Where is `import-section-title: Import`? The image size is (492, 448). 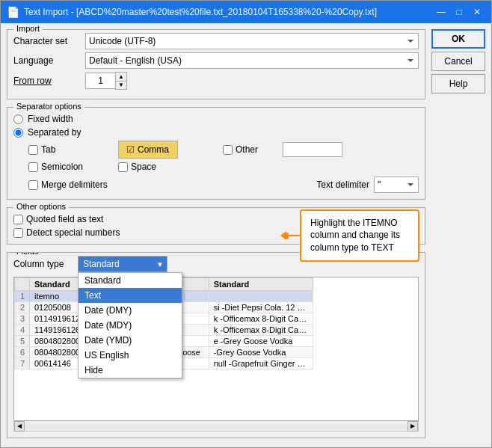
import-section-title: Import is located at coordinates (28, 28).